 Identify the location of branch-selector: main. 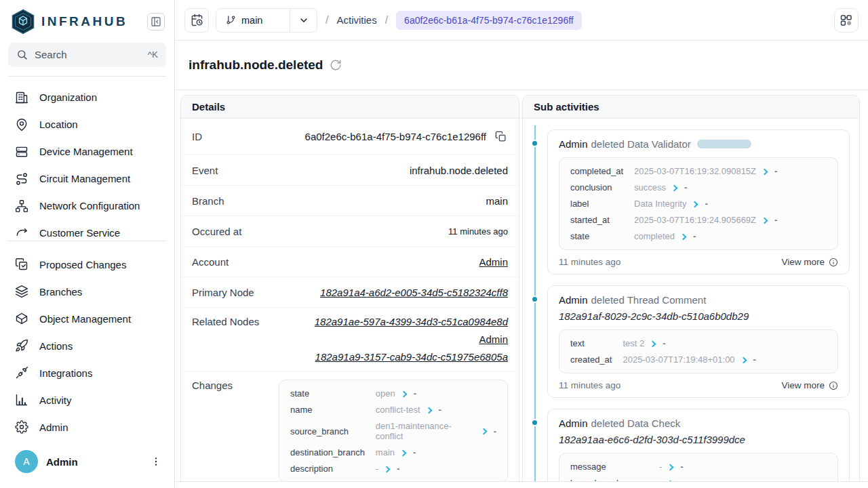
(267, 20).